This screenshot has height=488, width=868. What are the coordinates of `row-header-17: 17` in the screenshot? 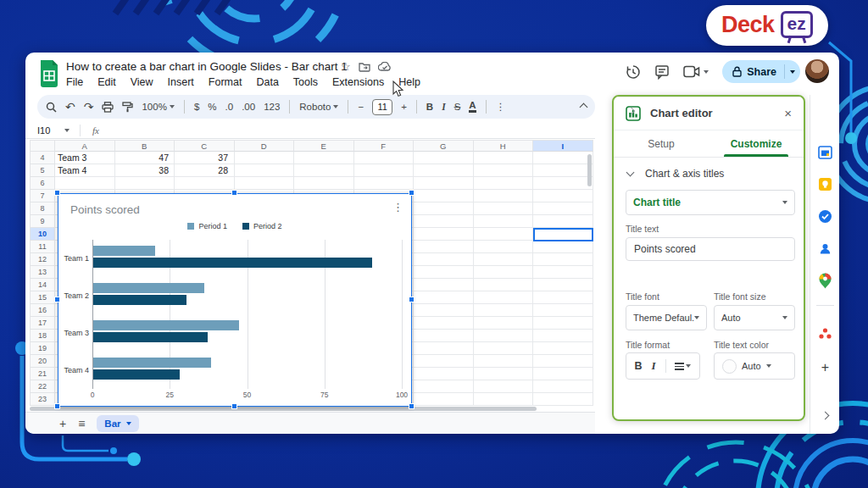 It's located at (42, 324).